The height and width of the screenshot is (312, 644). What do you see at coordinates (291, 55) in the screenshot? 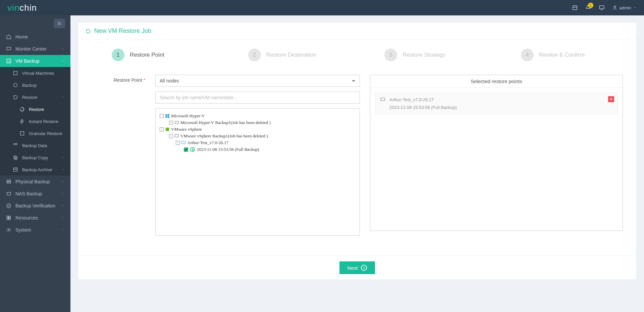
I see `step-label-2: Restore Destination` at bounding box center [291, 55].